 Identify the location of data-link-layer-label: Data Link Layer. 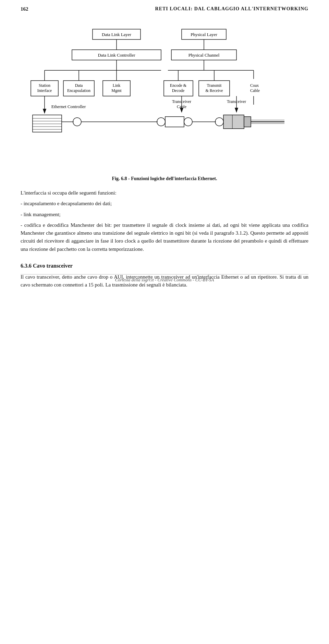
(117, 34).